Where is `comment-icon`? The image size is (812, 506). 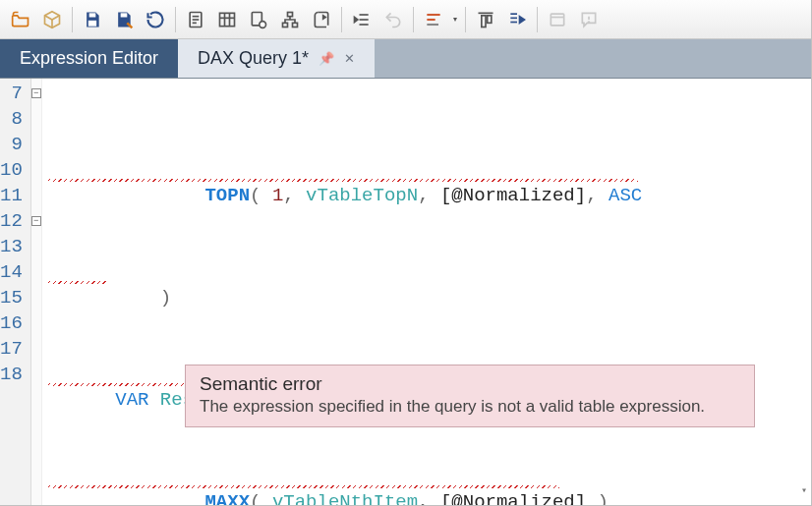
comment-icon is located at coordinates (589, 20).